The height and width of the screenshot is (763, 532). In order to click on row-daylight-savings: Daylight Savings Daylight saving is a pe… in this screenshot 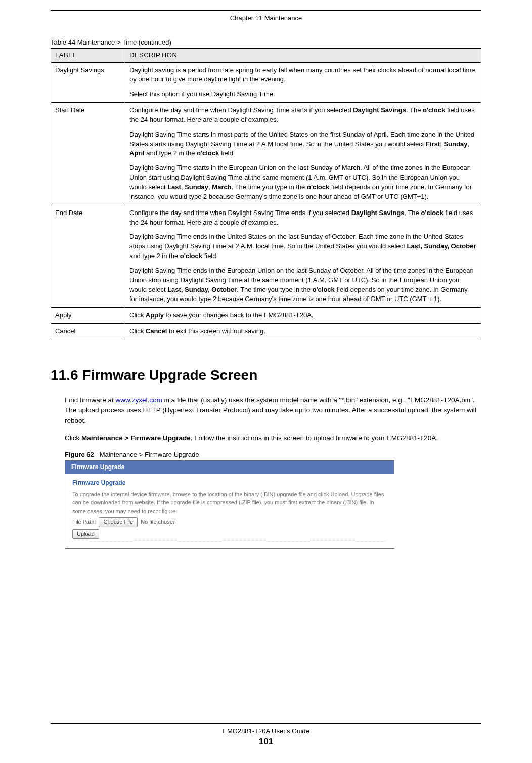, I will do `click(266, 82)`.